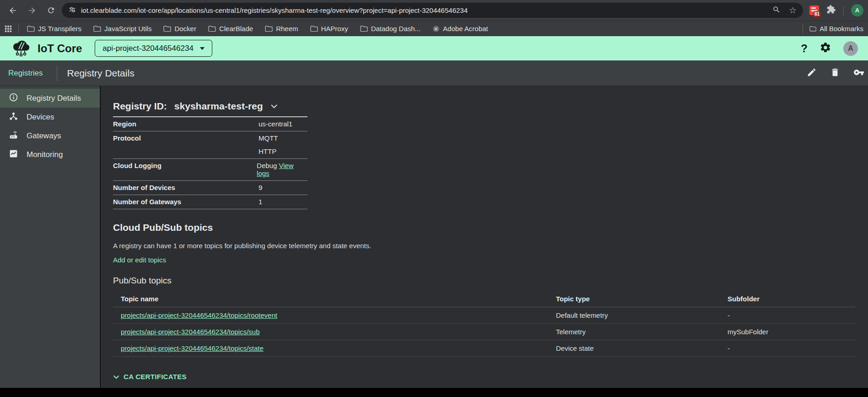  I want to click on settings-gear-icon, so click(825, 49).